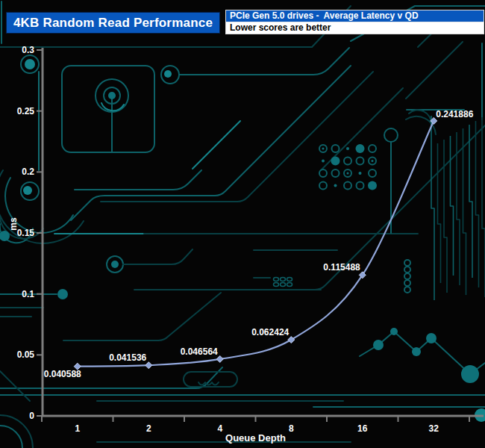  What do you see at coordinates (28, 172) in the screenshot?
I see `y-tick-label: 0.2` at bounding box center [28, 172].